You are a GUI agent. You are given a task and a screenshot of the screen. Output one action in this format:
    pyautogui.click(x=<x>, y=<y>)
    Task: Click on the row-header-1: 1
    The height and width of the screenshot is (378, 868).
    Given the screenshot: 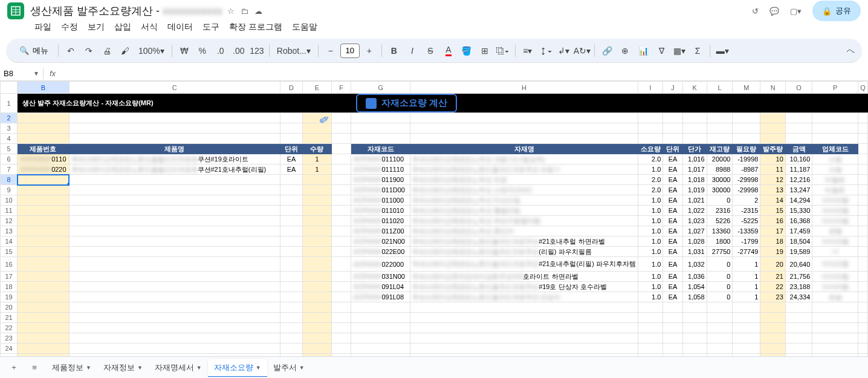 What is the action you would take?
    pyautogui.click(x=9, y=103)
    